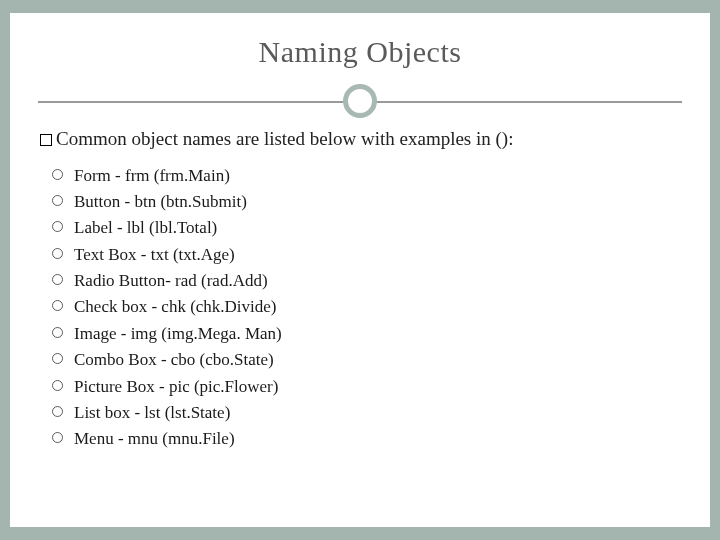 This screenshot has height=540, width=720. What do you see at coordinates (378, 202) in the screenshot?
I see `list-item: Button - btn (btn.Submit)` at bounding box center [378, 202].